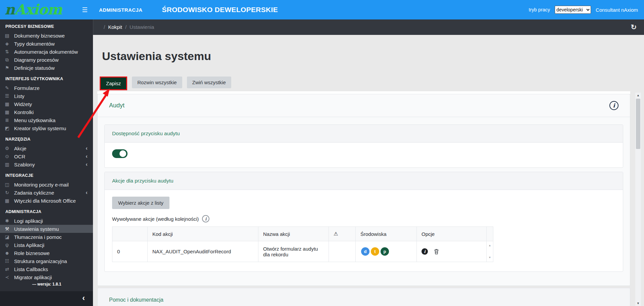  Describe the element at coordinates (46, 148) in the screenshot. I see `sidebar-item-akcje: ⚙Akcje‹` at that location.